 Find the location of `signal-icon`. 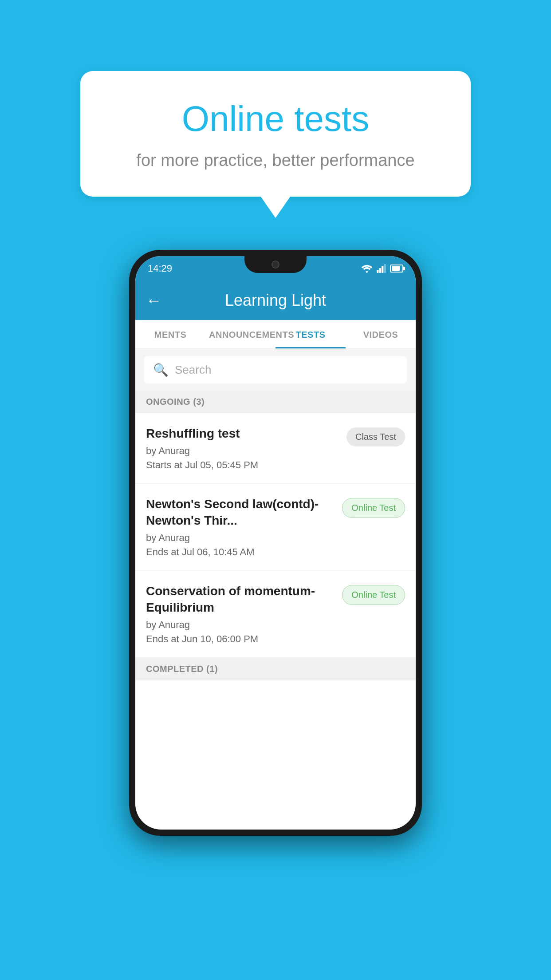

signal-icon is located at coordinates (382, 269).